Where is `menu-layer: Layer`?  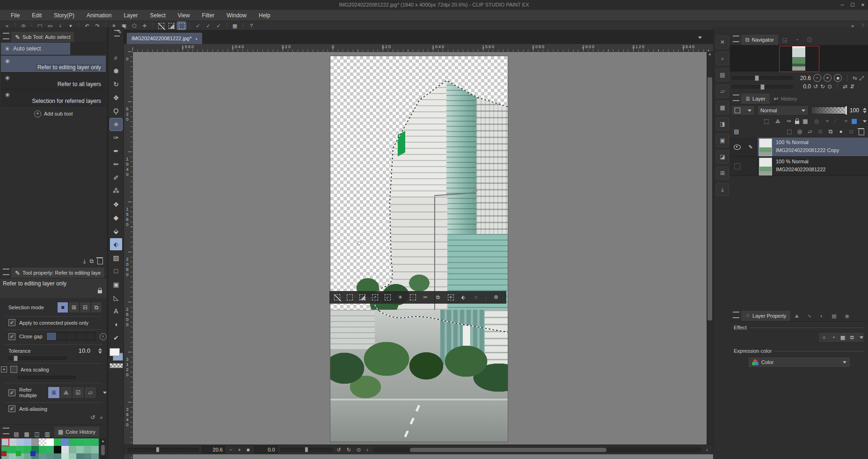 menu-layer: Layer is located at coordinates (131, 15).